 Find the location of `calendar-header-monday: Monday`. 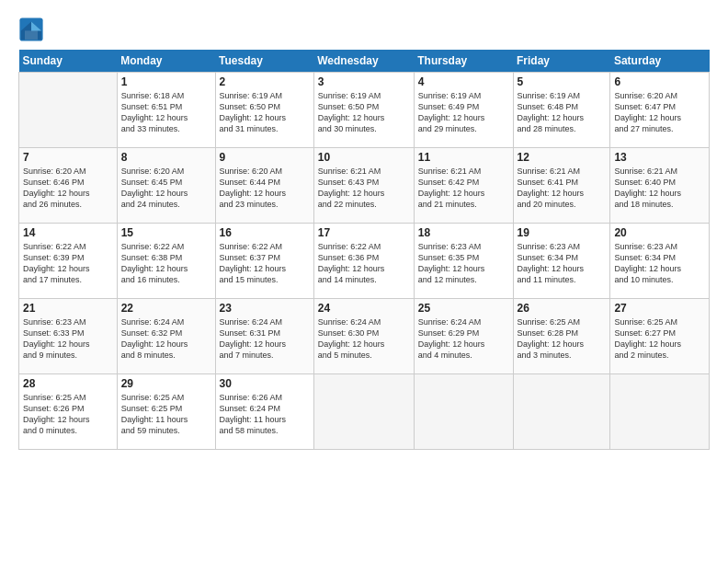

calendar-header-monday: Monday is located at coordinates (165, 61).